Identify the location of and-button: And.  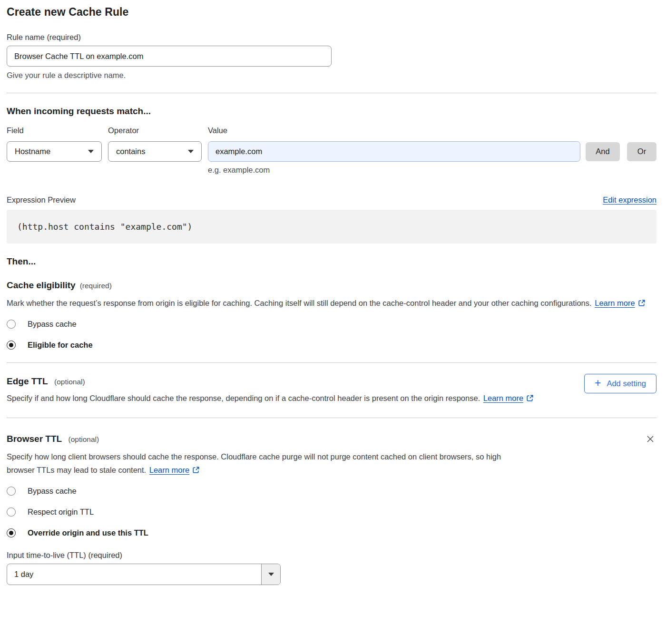
(603, 152).